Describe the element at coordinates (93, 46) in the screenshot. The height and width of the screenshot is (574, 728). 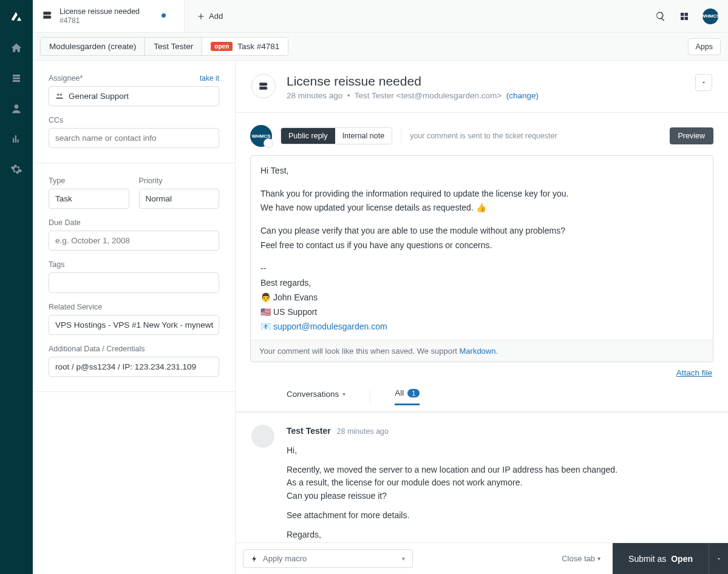
I see `crumb-org: Modulesgarden (create)` at that location.